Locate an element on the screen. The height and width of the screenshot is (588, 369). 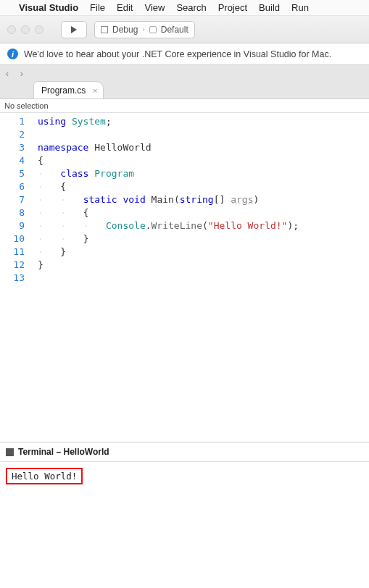
terminal-header: Terminal – HelloWorld is located at coordinates (184, 452).